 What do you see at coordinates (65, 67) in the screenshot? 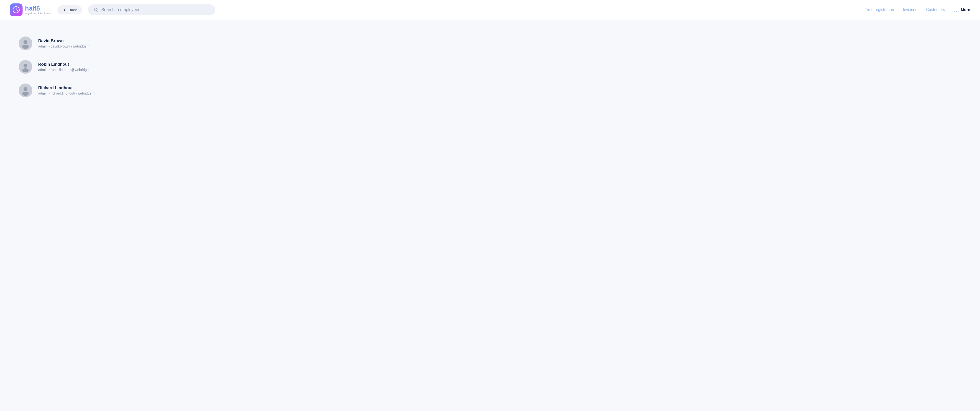
I see `employee-info: Robin Lindhout admin • robin.lindhout@we…` at bounding box center [65, 67].